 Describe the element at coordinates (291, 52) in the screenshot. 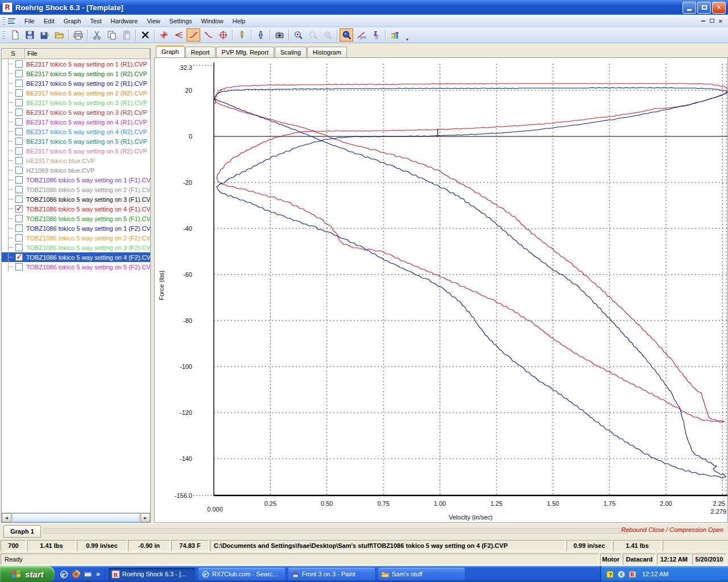

I see `tab-scaling: Scaling` at that location.